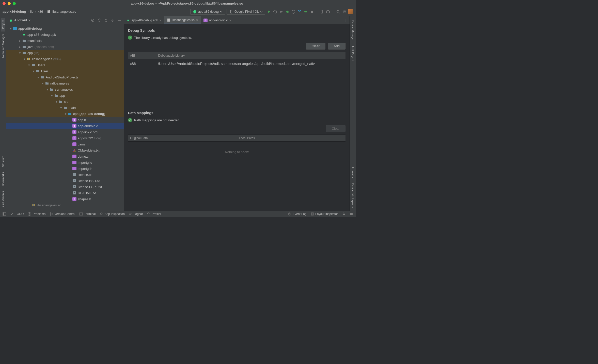 This screenshot has width=598, height=364. What do you see at coordinates (65, 95) in the screenshot?
I see `tree-item: ▾app` at bounding box center [65, 95].